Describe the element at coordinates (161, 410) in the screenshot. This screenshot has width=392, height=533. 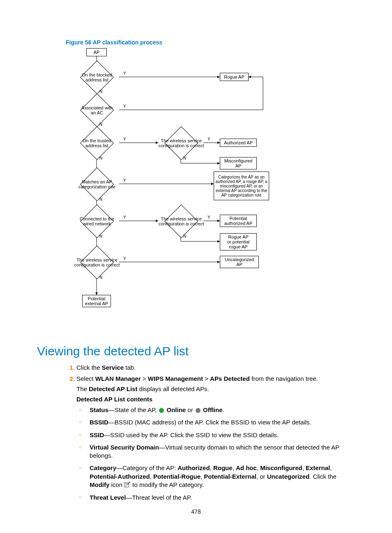
I see `online-status-icon` at that location.